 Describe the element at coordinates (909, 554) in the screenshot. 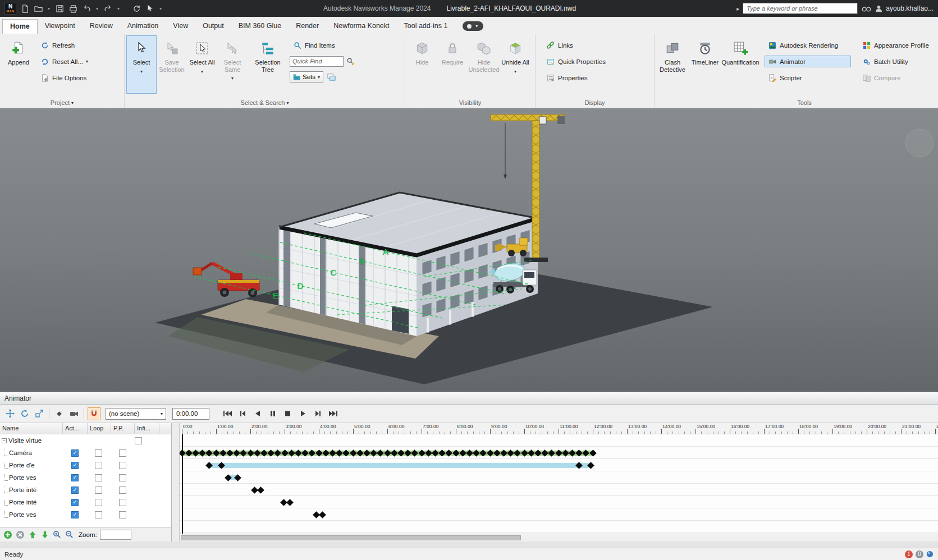

I see `status-badge-red: 1` at that location.